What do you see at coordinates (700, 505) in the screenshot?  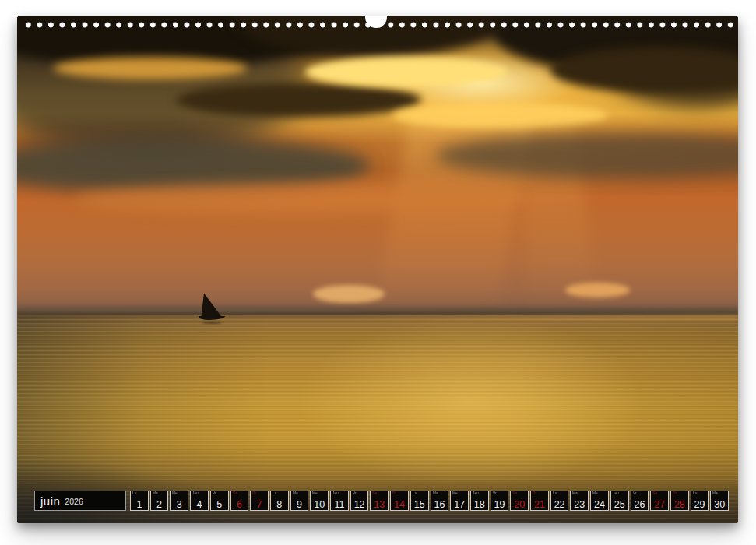 I see `day-number: 29` at bounding box center [700, 505].